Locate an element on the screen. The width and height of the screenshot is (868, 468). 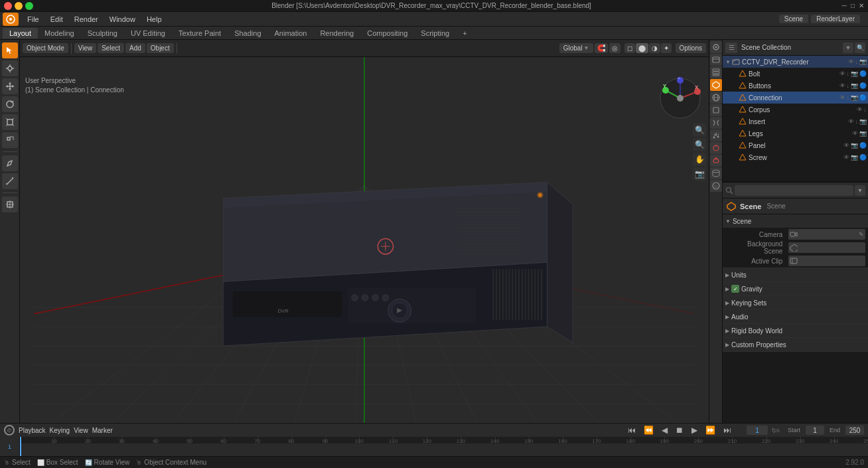
scene-selector: Scene is located at coordinates (794, 19).